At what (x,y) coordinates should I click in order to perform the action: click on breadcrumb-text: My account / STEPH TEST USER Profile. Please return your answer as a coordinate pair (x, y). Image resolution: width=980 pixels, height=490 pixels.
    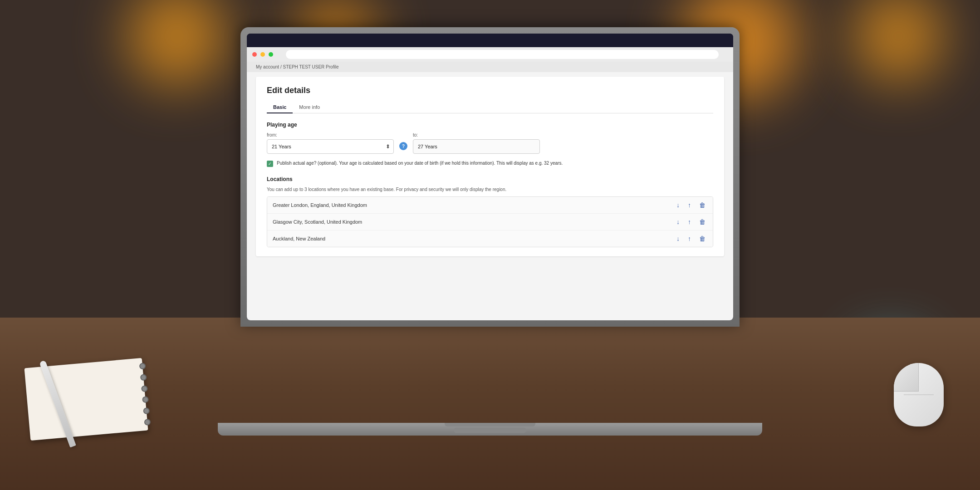
    Looking at the image, I should click on (297, 67).